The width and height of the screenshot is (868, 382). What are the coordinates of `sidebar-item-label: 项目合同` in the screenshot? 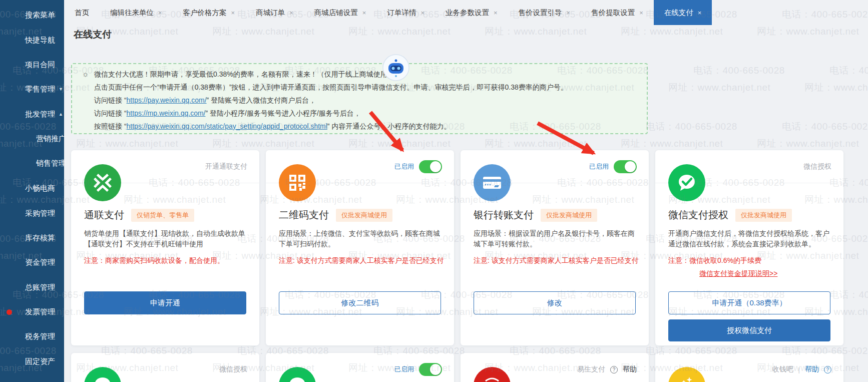 It's located at (40, 64).